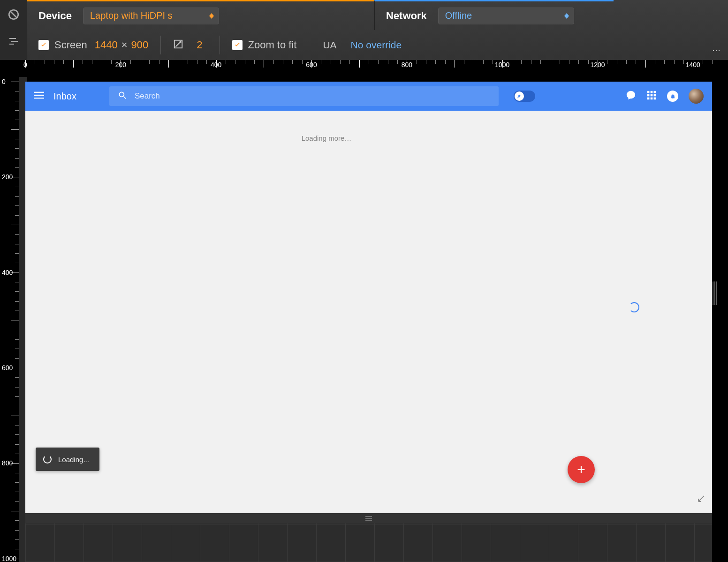 The width and height of the screenshot is (728, 562). What do you see at coordinates (14, 15) in the screenshot?
I see `no-entry-icon` at bounding box center [14, 15].